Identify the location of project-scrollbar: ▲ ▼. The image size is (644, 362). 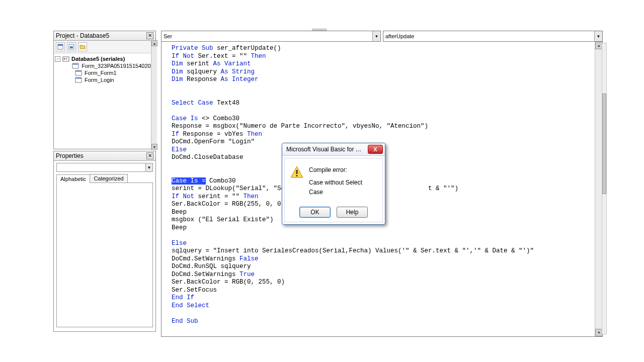
(154, 95).